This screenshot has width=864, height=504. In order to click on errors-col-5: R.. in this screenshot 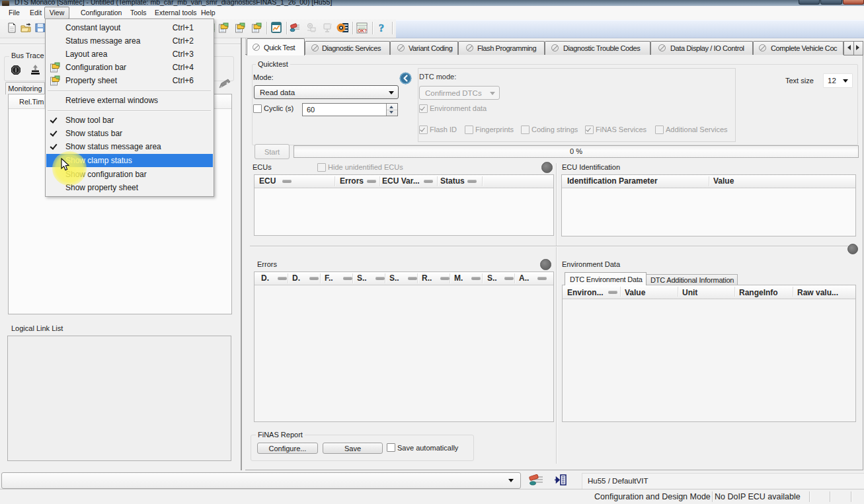, I will do `click(427, 278)`.